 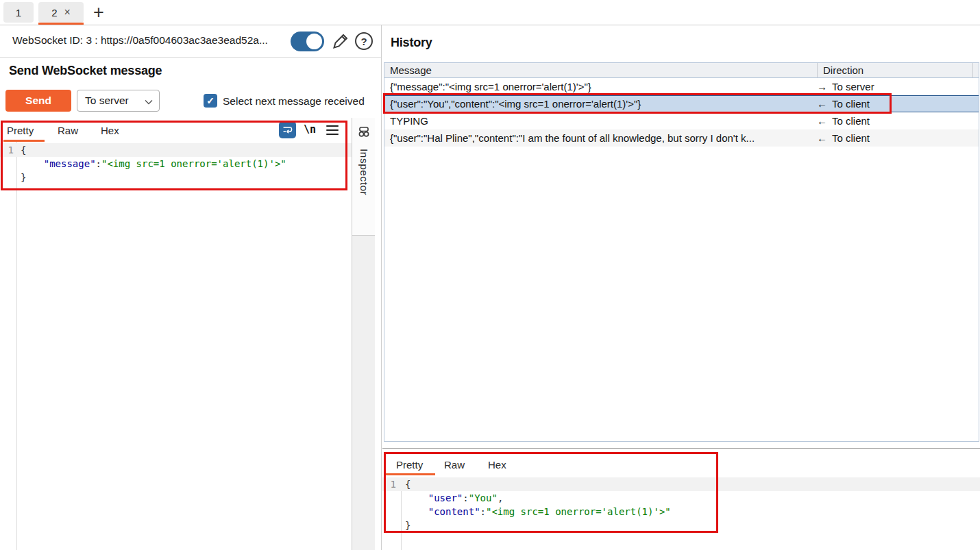 I want to click on history-row: TYPING←To client, so click(x=681, y=121).